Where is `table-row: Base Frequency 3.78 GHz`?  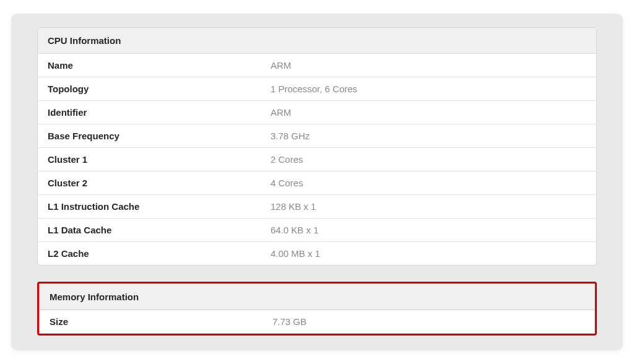 table-row: Base Frequency 3.78 GHz is located at coordinates (317, 136).